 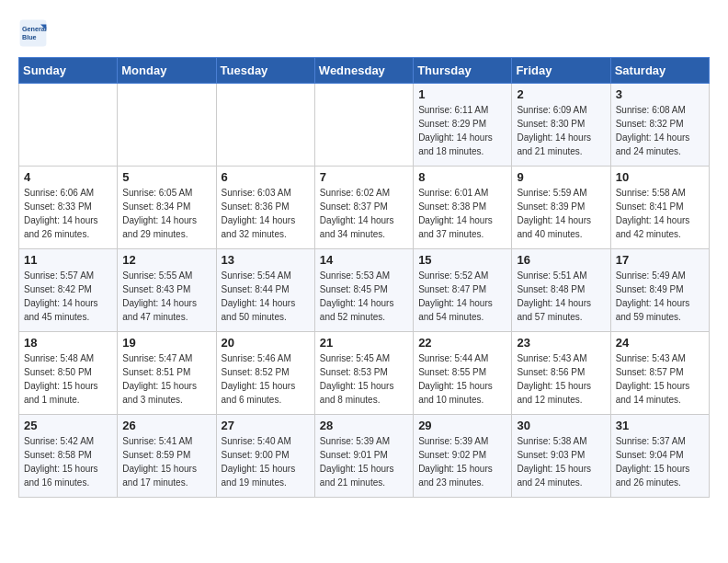 I want to click on day-info: Sunrise: 5:40 AM Sunset: 9:00 PM Dayligh…, so click(x=266, y=462).